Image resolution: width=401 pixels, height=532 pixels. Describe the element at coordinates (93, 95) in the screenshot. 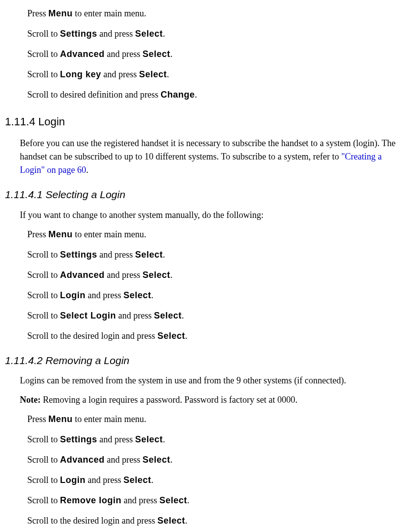

I see `step-text: Scroll to desired definition and press` at that location.